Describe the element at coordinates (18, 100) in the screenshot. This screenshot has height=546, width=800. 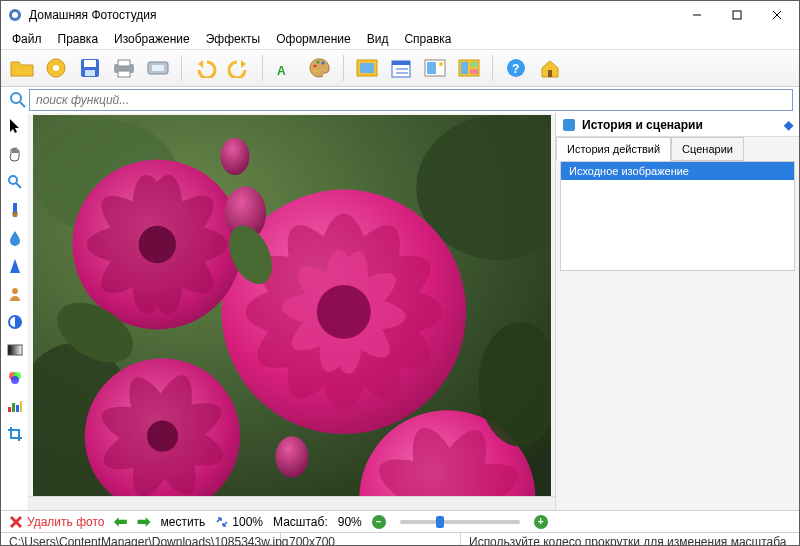
I see `search-icon` at that location.